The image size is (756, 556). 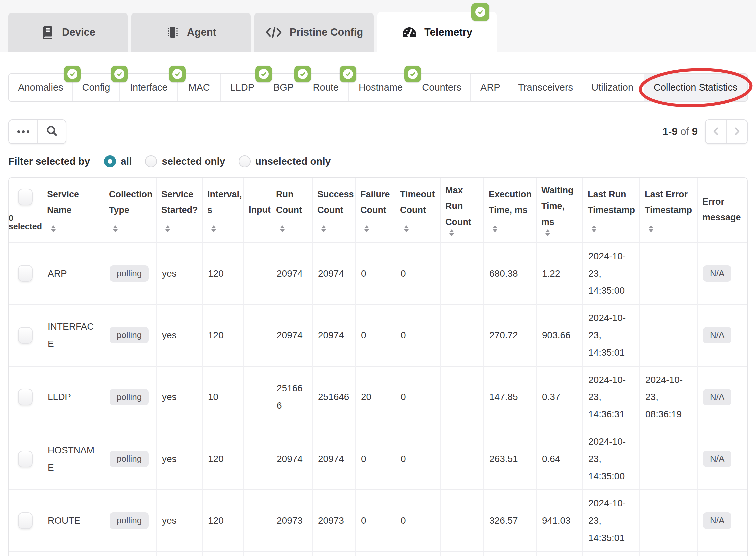 What do you see at coordinates (668, 397) in the screenshot?
I see `cell-value: 2024-10-23, 08:36:19` at bounding box center [668, 397].